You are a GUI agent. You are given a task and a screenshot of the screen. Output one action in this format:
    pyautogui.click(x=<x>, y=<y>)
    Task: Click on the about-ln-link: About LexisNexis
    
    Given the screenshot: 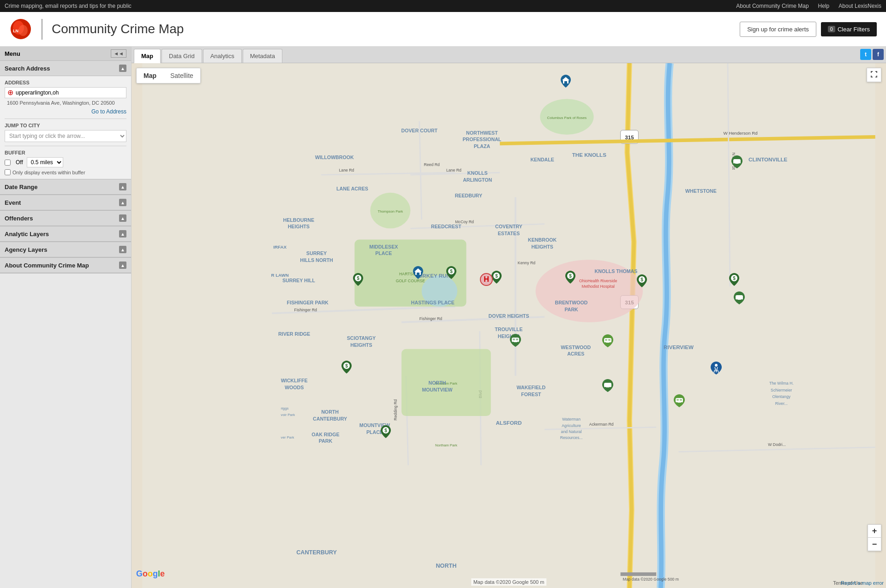 What is the action you would take?
    pyautogui.click(x=860, y=6)
    